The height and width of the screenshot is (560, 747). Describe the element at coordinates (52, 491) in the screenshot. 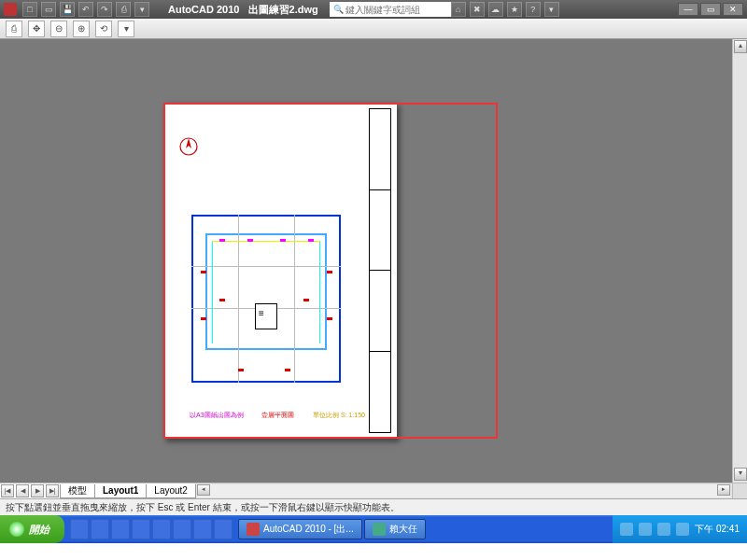

I see `tab-nav-last: ▶|` at that location.